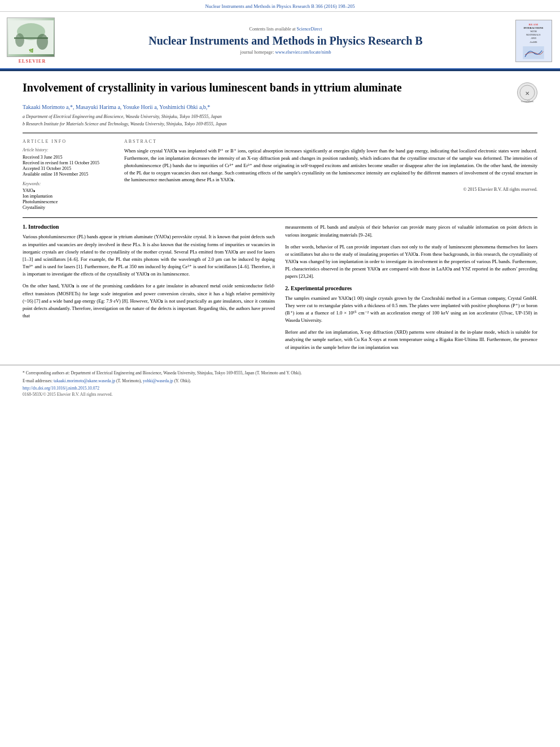 The width and height of the screenshot is (560, 747). What do you see at coordinates (149, 289) in the screenshot?
I see `body-left-column: 1. Introduction Various photoluminescenc…` at bounding box center [149, 289].